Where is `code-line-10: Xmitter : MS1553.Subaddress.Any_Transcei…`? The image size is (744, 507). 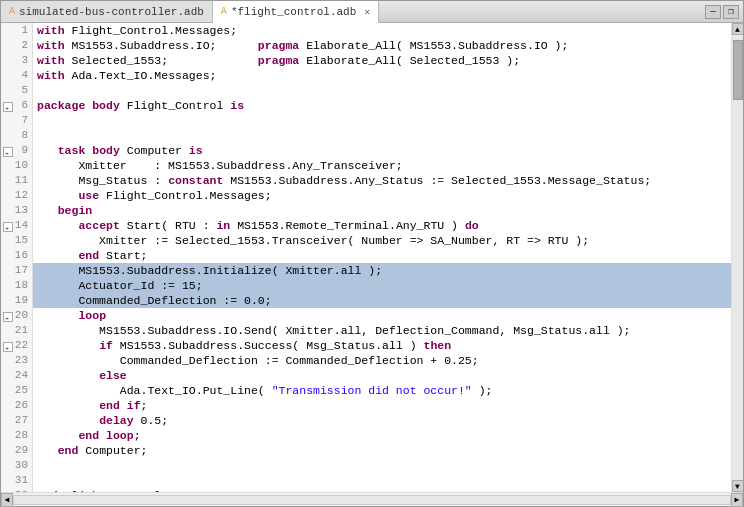 code-line-10: Xmitter : MS1553.Subaddress.Any_Transcei… is located at coordinates (382, 166).